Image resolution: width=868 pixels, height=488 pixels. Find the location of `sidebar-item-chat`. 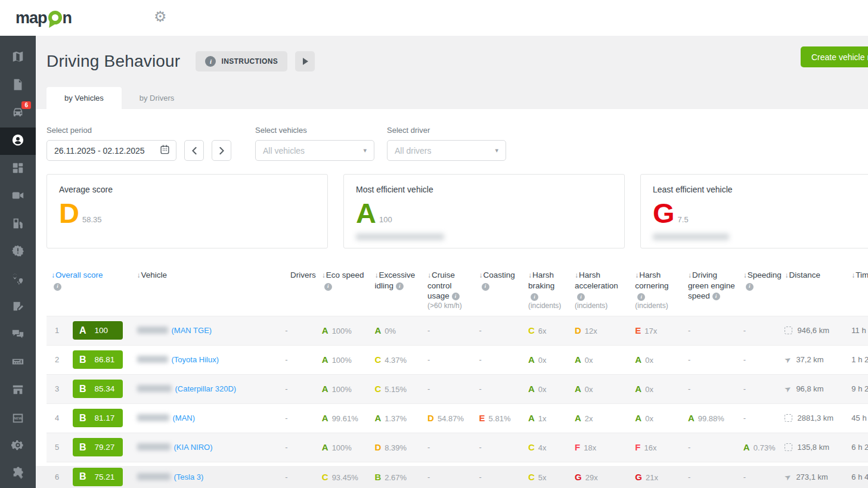

sidebar-item-chat is located at coordinates (18, 336).